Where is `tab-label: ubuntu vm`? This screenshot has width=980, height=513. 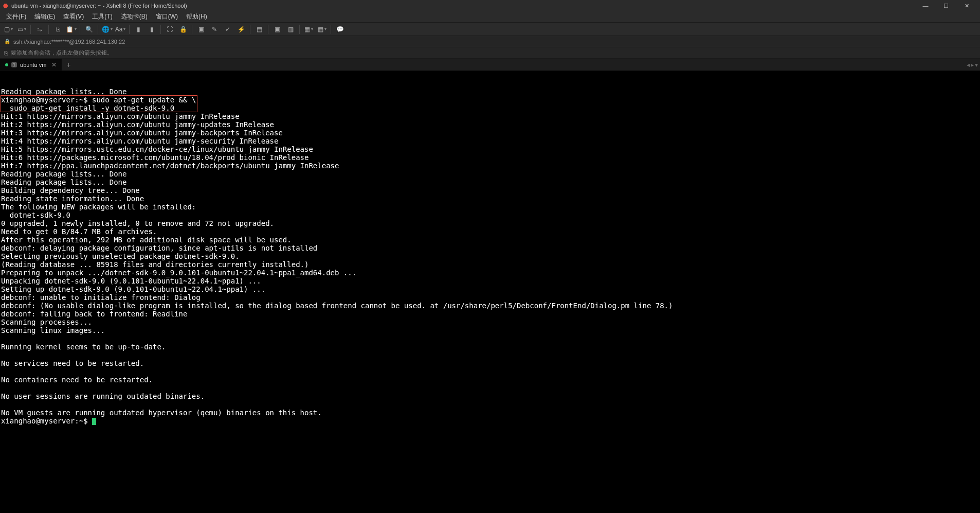
tab-label: ubuntu vm is located at coordinates (33, 65).